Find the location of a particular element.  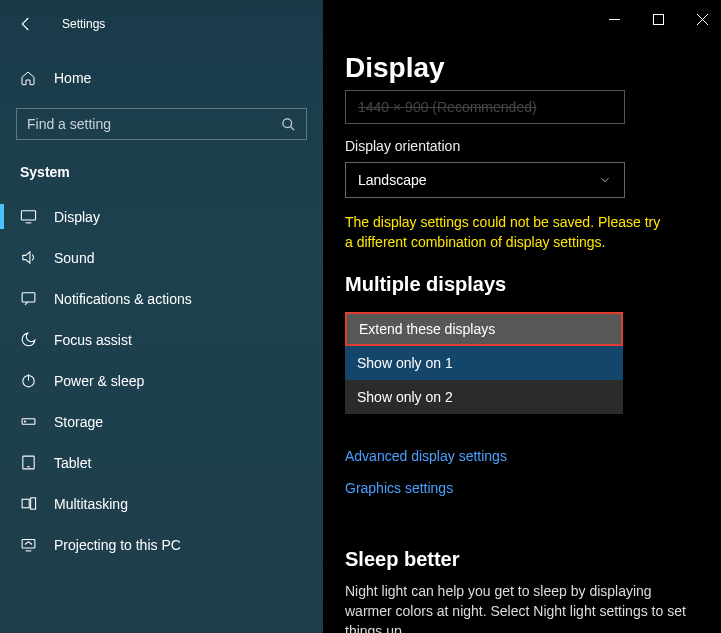

orientation-label: Display orientation is located at coordinates (522, 146).